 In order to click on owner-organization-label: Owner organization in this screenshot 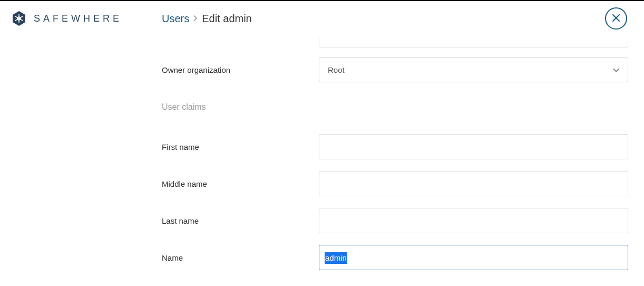, I will do `click(240, 70)`.